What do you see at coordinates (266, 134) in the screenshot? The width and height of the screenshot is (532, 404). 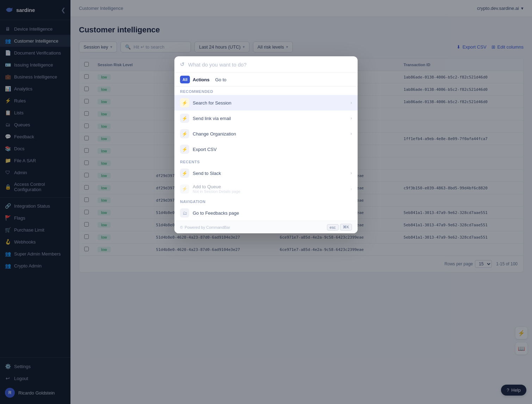 I see `cmd-item-change-org: ⚡ Change Organization ›` at bounding box center [266, 134].